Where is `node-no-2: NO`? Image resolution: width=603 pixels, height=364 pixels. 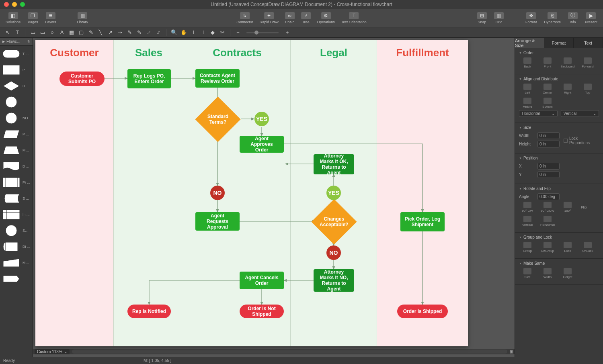
node-no-2: NO is located at coordinates (334, 253).